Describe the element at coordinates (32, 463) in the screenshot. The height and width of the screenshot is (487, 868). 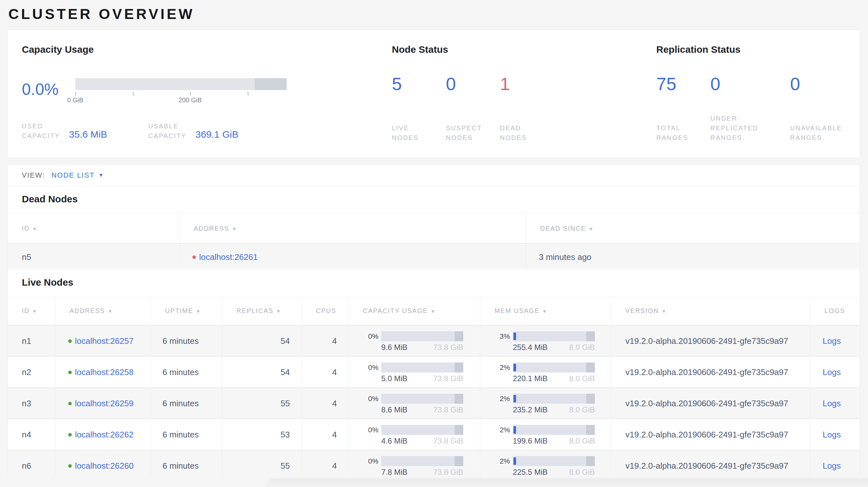
I see `node-id-cell: n6` at that location.